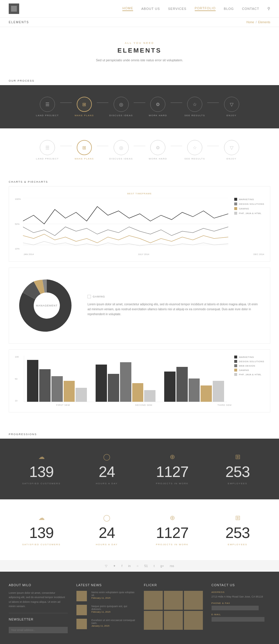 This screenshot has width=279, height=644. Describe the element at coordinates (146, 566) in the screenshot. I see `social-icon-51: 51` at that location.